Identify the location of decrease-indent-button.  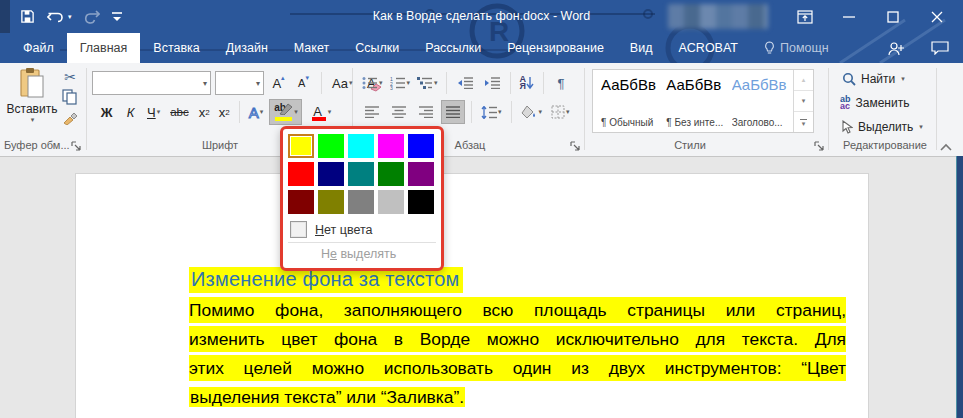
(465, 83).